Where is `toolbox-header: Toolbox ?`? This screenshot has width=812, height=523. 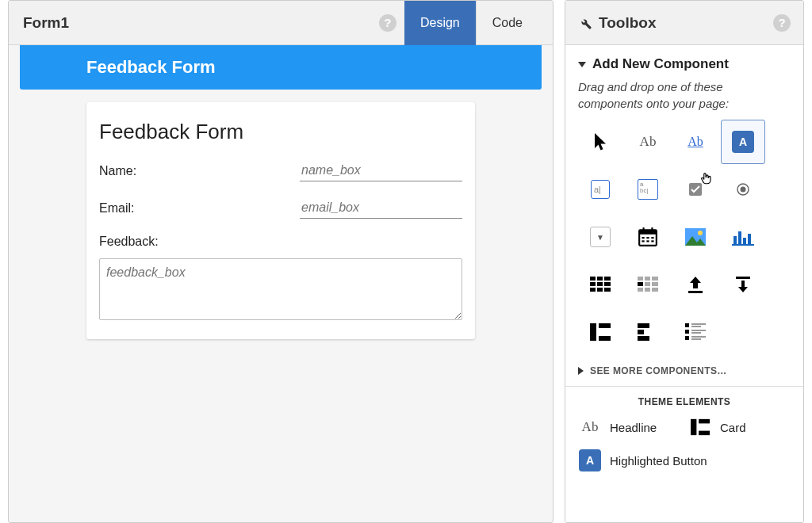
toolbox-header: Toolbox ? is located at coordinates (684, 23).